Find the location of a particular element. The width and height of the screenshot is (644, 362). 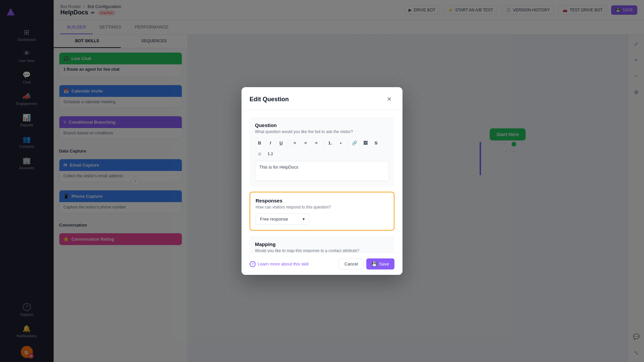

question-sub: What question would you like the bot to … is located at coordinates (322, 132).